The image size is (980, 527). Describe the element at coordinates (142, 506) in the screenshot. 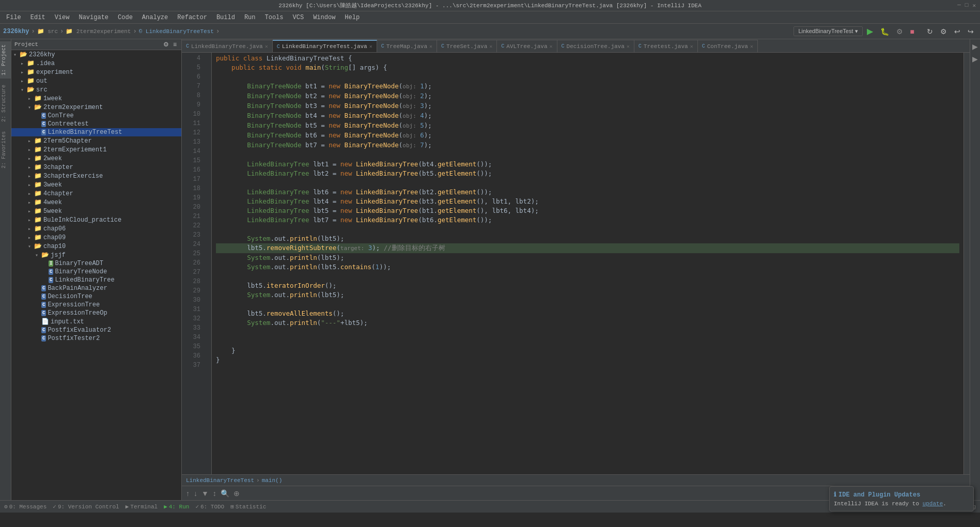

I see `terminal-status: ▶ Terminal` at that location.